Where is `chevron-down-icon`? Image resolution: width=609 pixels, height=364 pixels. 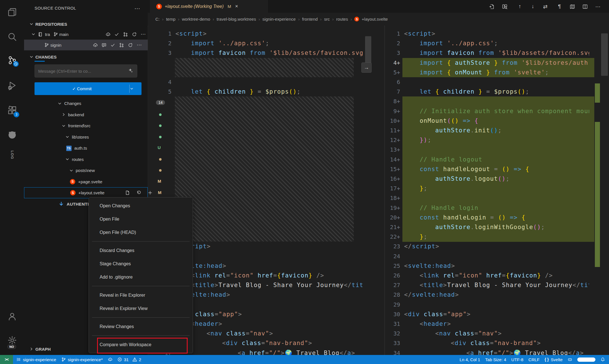 chevron-down-icon is located at coordinates (136, 89).